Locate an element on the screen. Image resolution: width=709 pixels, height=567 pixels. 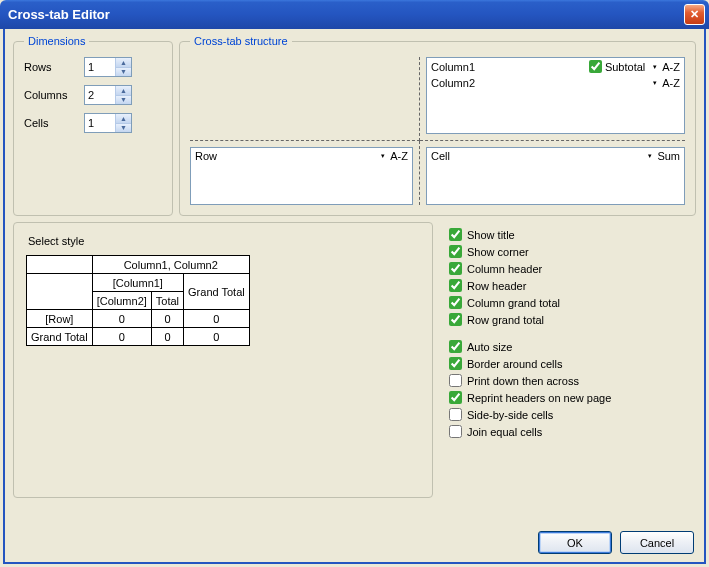
preview-row: [Row] is located at coordinates (60, 319).